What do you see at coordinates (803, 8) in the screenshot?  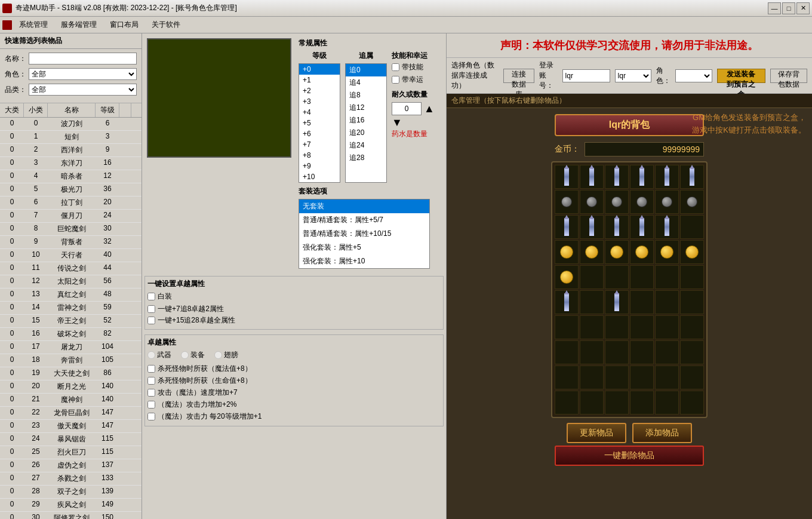 I see `close-button: ✕` at bounding box center [803, 8].